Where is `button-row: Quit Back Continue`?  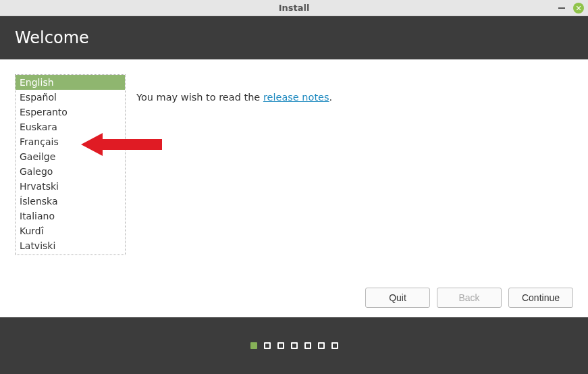 button-row: Quit Back Continue is located at coordinates (469, 298).